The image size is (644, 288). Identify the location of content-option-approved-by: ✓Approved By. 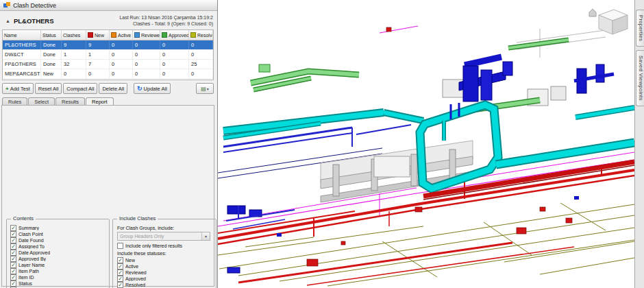
(59, 259).